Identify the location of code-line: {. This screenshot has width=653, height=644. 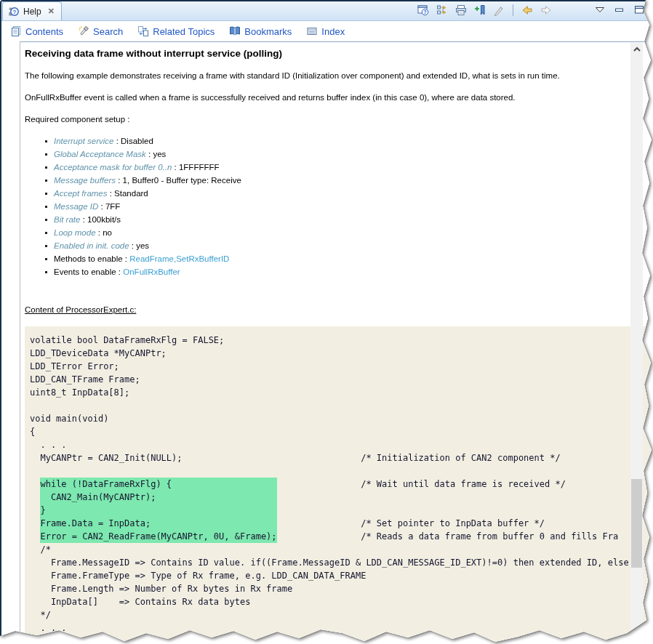
(340, 432).